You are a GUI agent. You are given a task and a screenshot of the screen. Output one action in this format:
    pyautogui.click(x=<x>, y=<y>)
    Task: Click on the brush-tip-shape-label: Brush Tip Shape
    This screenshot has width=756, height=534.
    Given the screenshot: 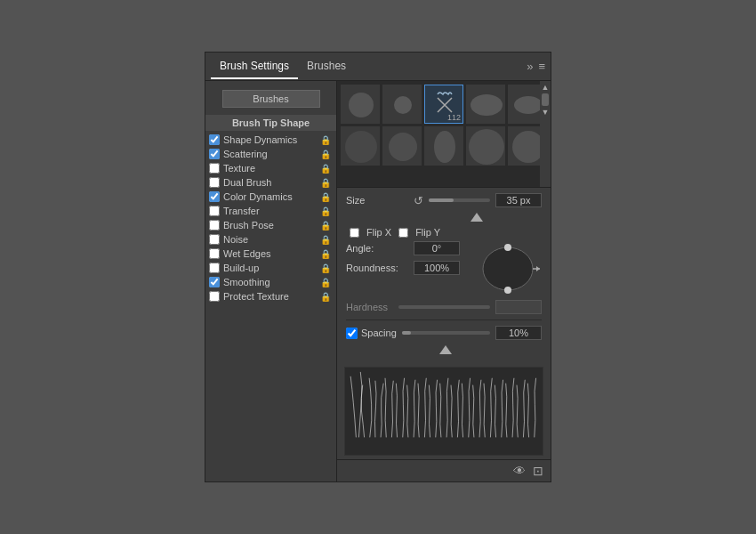 What is the action you would take?
    pyautogui.click(x=270, y=123)
    